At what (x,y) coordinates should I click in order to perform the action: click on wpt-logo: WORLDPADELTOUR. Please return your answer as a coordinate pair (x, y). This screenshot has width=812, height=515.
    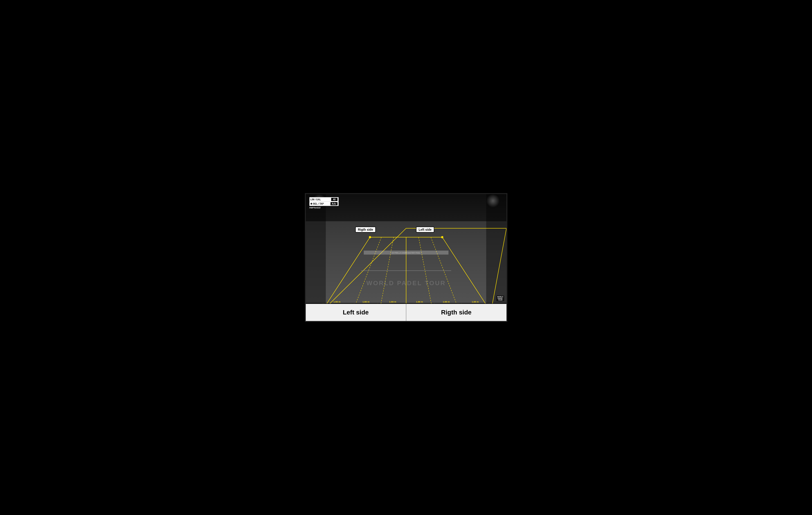
    Looking at the image, I should click on (500, 298).